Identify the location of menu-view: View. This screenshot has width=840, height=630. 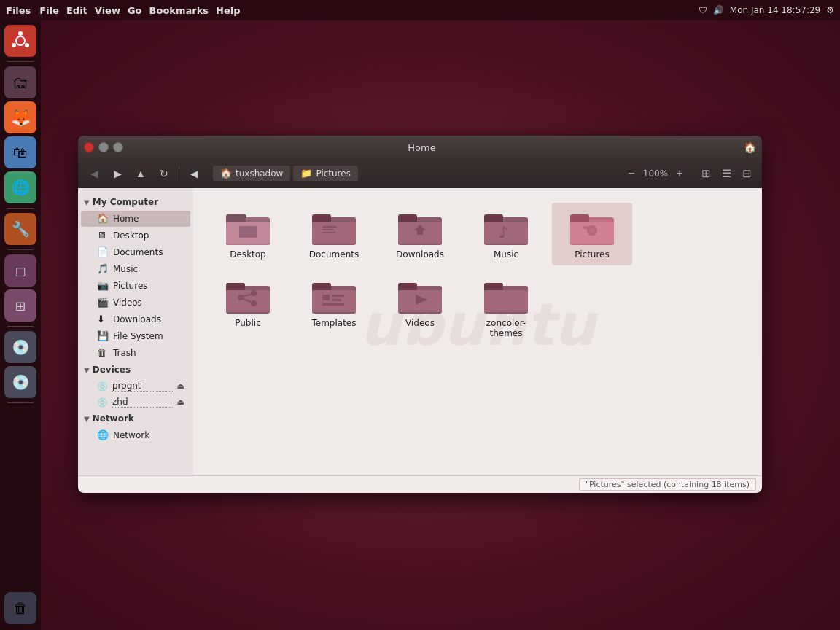
(108, 10).